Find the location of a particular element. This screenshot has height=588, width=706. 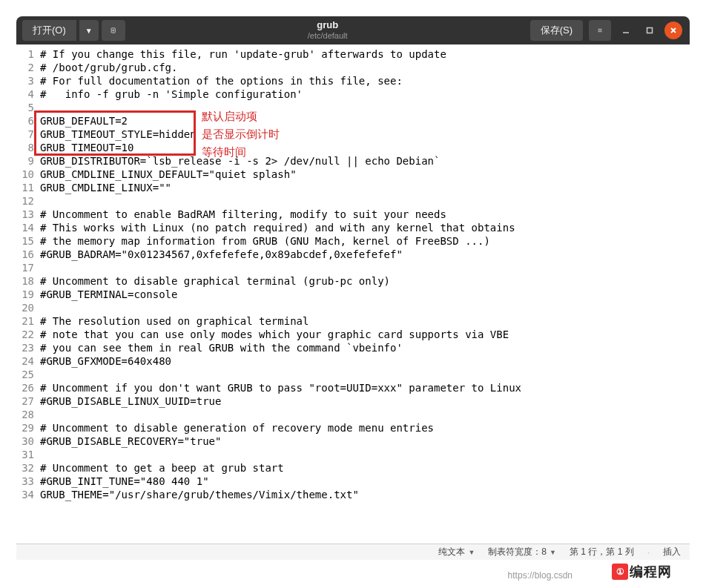

window-title: grub is located at coordinates (328, 25).